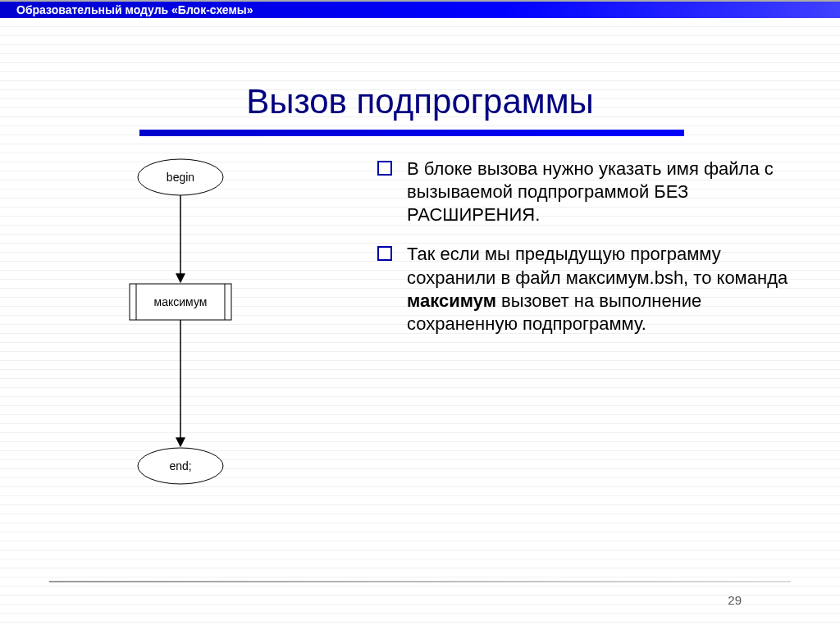 Image resolution: width=840 pixels, height=630 pixels. I want to click on bullet-text-2b: максимум, so click(451, 300).